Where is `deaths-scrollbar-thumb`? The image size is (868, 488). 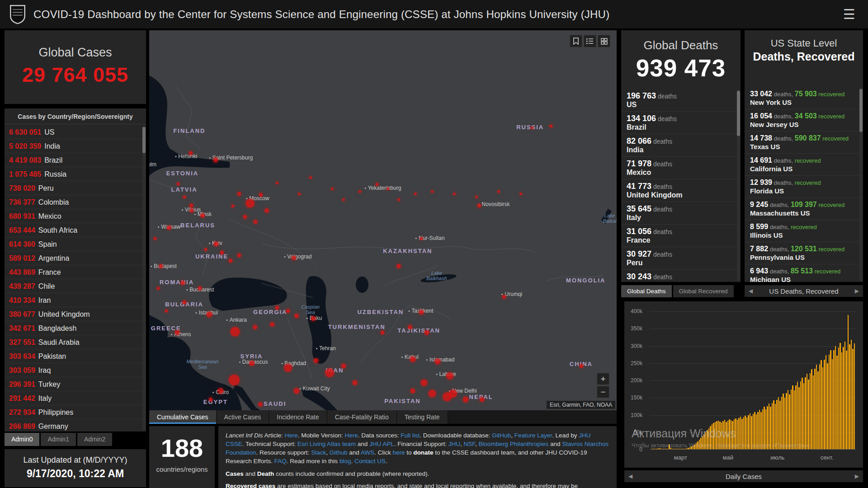 deaths-scrollbar-thumb is located at coordinates (739, 113).